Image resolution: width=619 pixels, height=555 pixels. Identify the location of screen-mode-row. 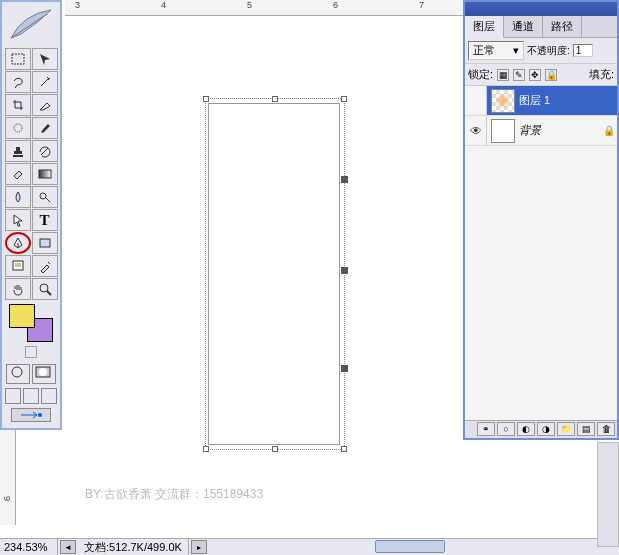
(31, 396).